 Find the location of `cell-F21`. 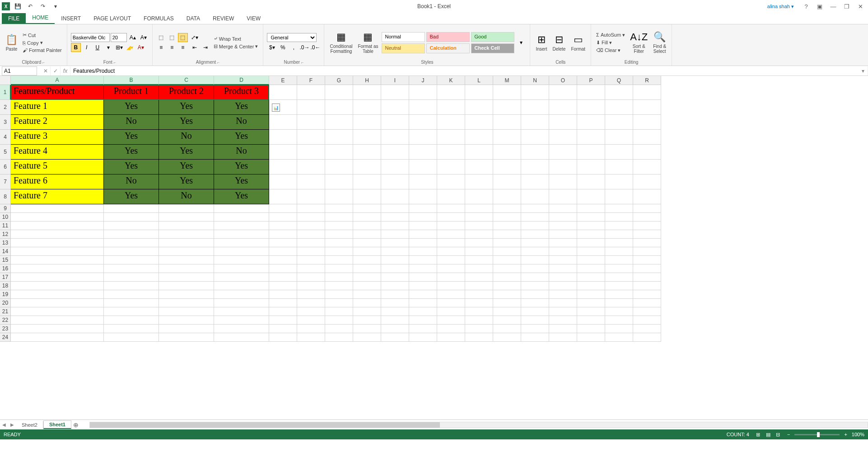

cell-F21 is located at coordinates (311, 312).